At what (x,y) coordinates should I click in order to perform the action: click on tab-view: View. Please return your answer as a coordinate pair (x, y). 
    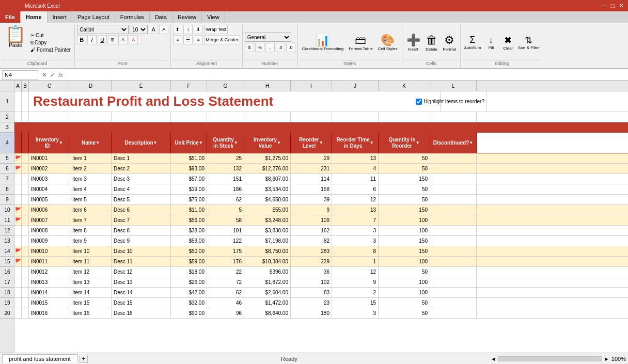
    Looking at the image, I should click on (214, 17).